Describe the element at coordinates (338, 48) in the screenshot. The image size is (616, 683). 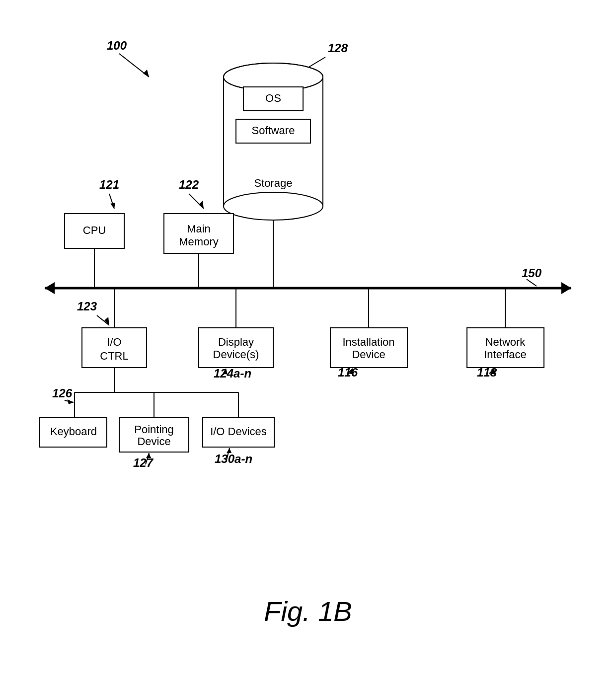
I see `ref-128: 128` at that location.